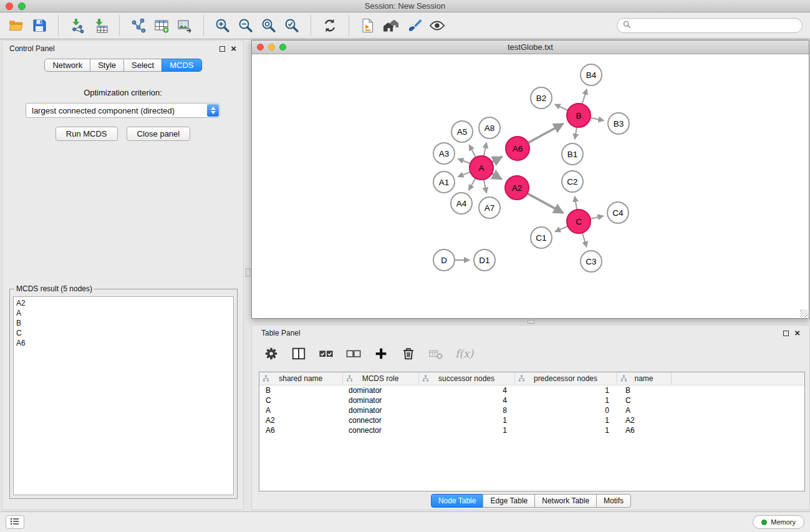 This screenshot has height=532, width=810. Describe the element at coordinates (644, 379) in the screenshot. I see `column-header-name: name` at that location.